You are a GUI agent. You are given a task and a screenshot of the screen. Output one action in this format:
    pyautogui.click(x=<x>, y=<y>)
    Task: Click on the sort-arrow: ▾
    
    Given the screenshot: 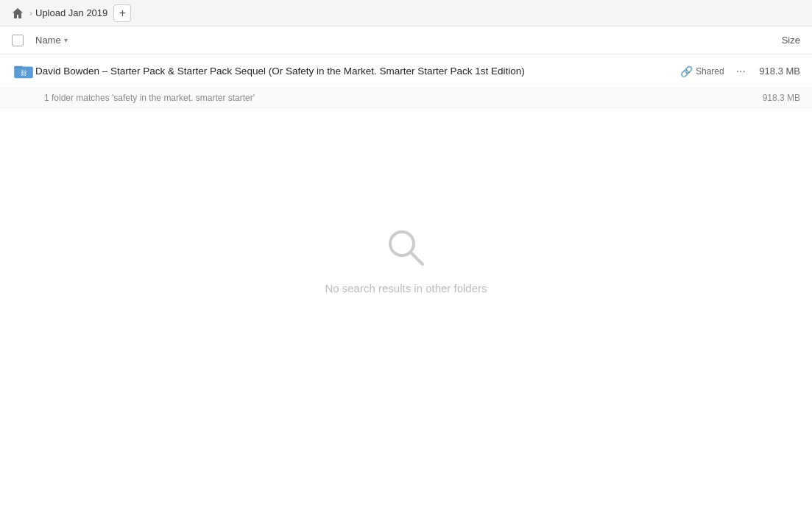 What is the action you would take?
    pyautogui.click(x=66, y=40)
    